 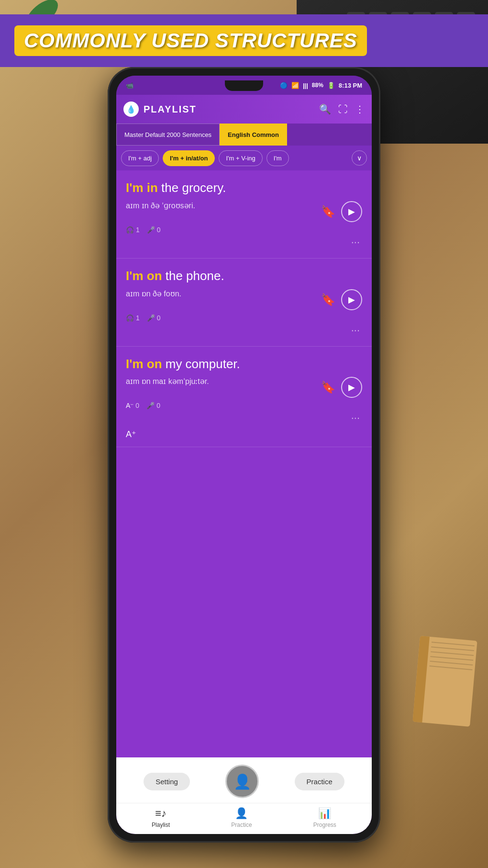 I want to click on sentence-1-actions: 🔖 ▶, so click(x=342, y=212).